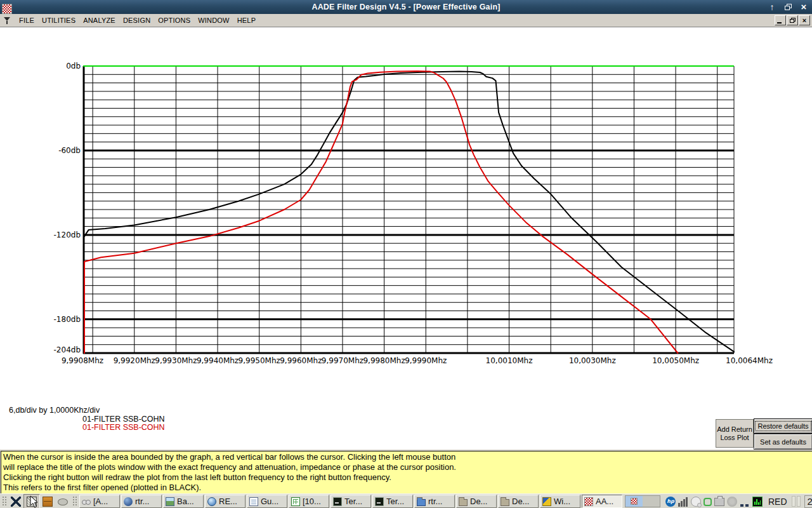 The width and height of the screenshot is (812, 508). Describe the element at coordinates (100, 502) in the screenshot. I see `task-button-a: [A...` at that location.